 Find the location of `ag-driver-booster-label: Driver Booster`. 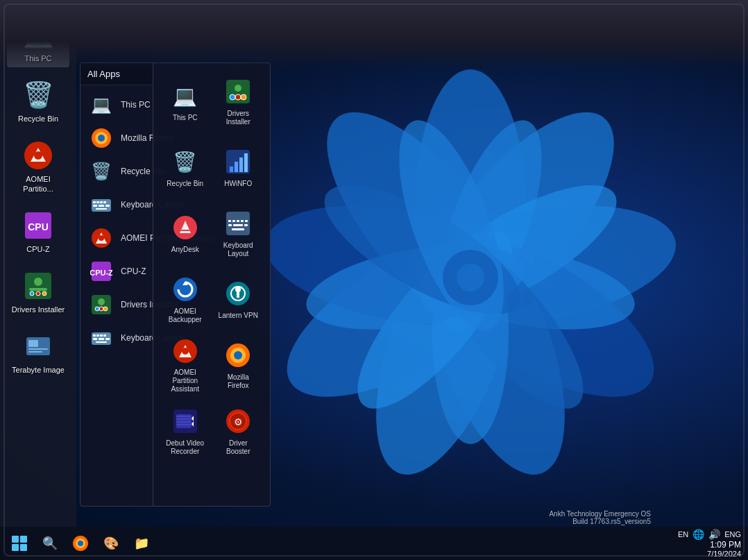

ag-driver-booster-label: Driver Booster is located at coordinates (239, 448).